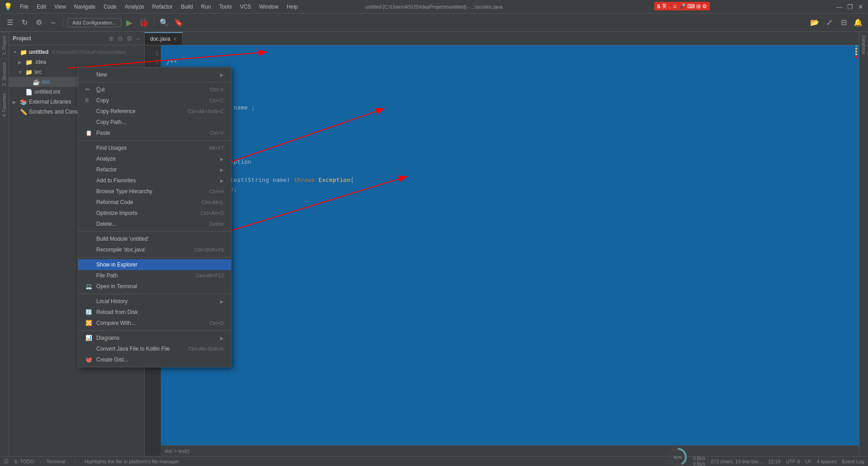 The width and height of the screenshot is (868, 466). Describe the element at coordinates (863, 45) in the screenshot. I see `right-tab-database: Database` at that location.